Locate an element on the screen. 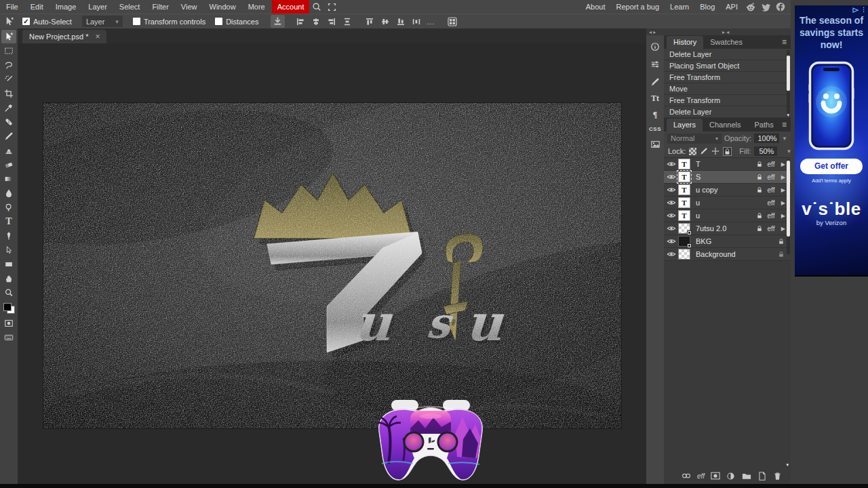 This screenshot has width=868, height=488. layer-row: Background is located at coordinates (727, 255).